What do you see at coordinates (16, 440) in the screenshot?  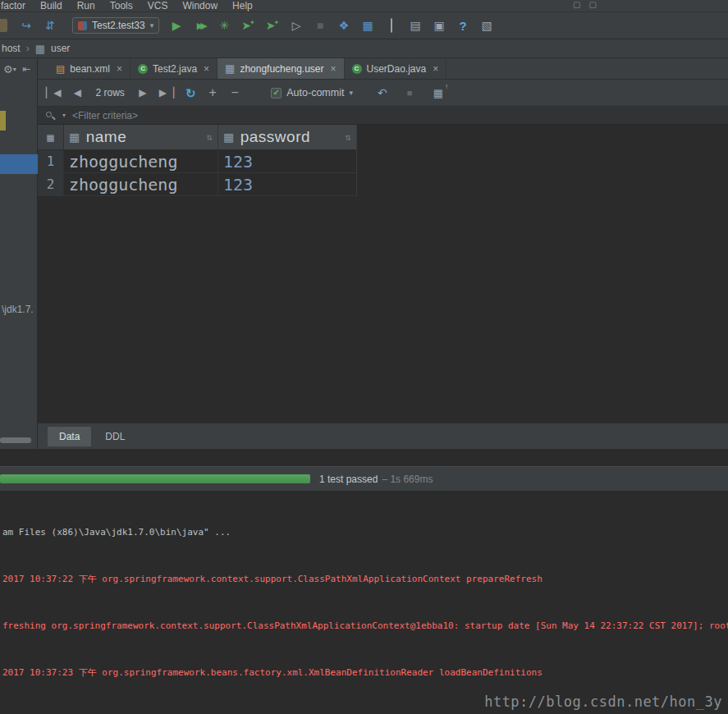 I see `horizontal-scrollbar` at bounding box center [16, 440].